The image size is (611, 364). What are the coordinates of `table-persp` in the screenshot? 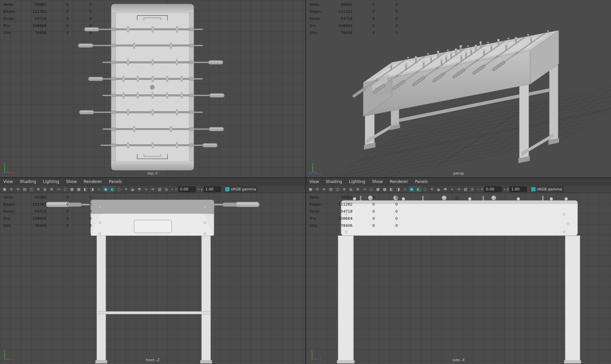 It's located at (456, 97).